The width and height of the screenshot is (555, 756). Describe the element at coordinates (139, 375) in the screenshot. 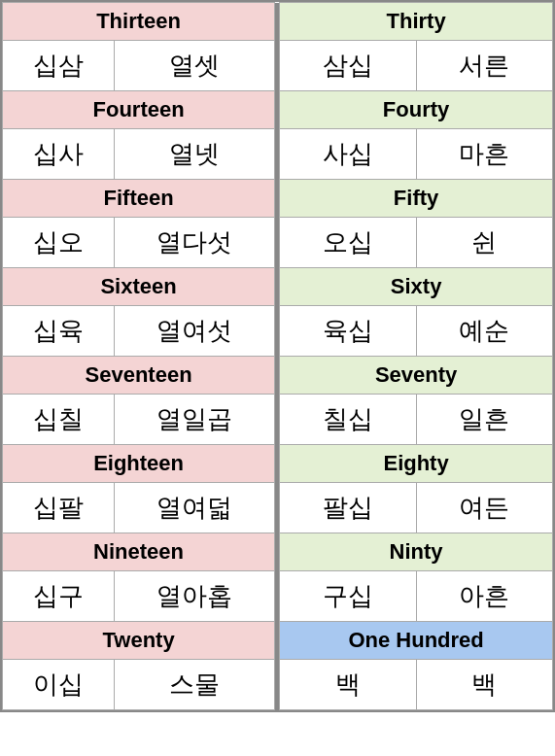

I see `left-header-4: Seventeen` at that location.